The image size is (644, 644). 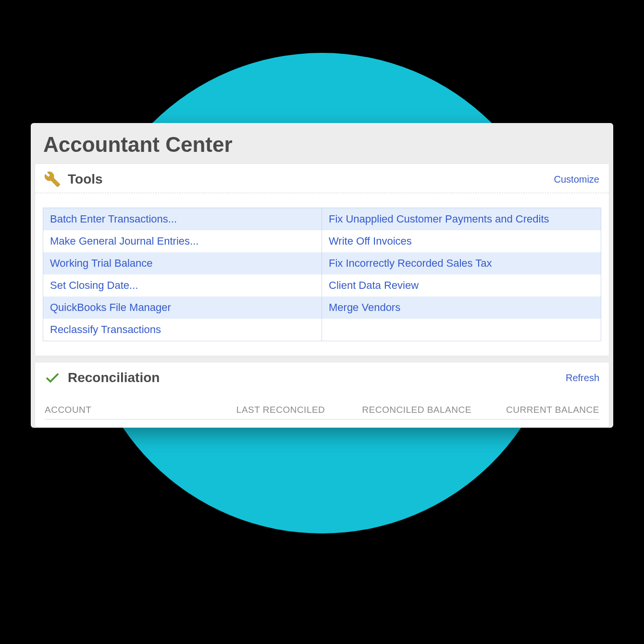 What do you see at coordinates (461, 285) in the screenshot?
I see `tool-item: Client Data Review` at bounding box center [461, 285].